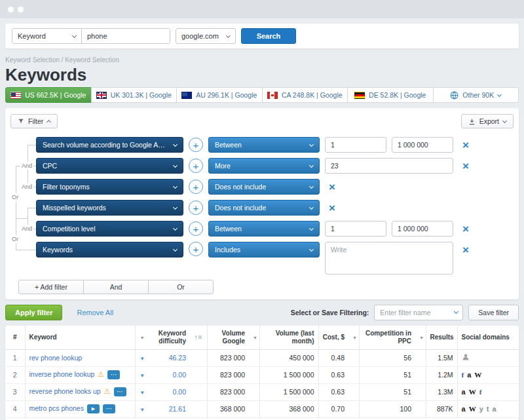 The width and height of the screenshot is (524, 420). What do you see at coordinates (389, 258) in the screenshot?
I see `filter-keywords-textarea` at bounding box center [389, 258].